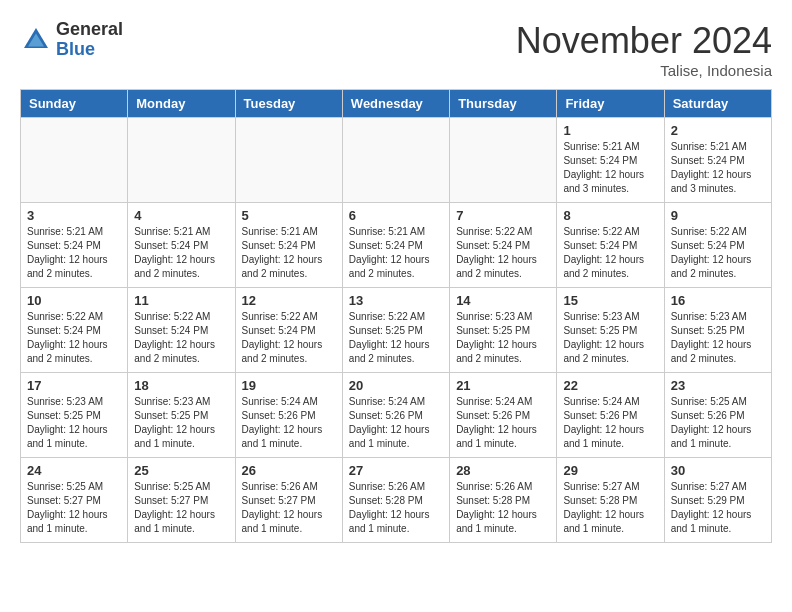  I want to click on title-section: November 2024 Talise, Indonesia, so click(644, 50).